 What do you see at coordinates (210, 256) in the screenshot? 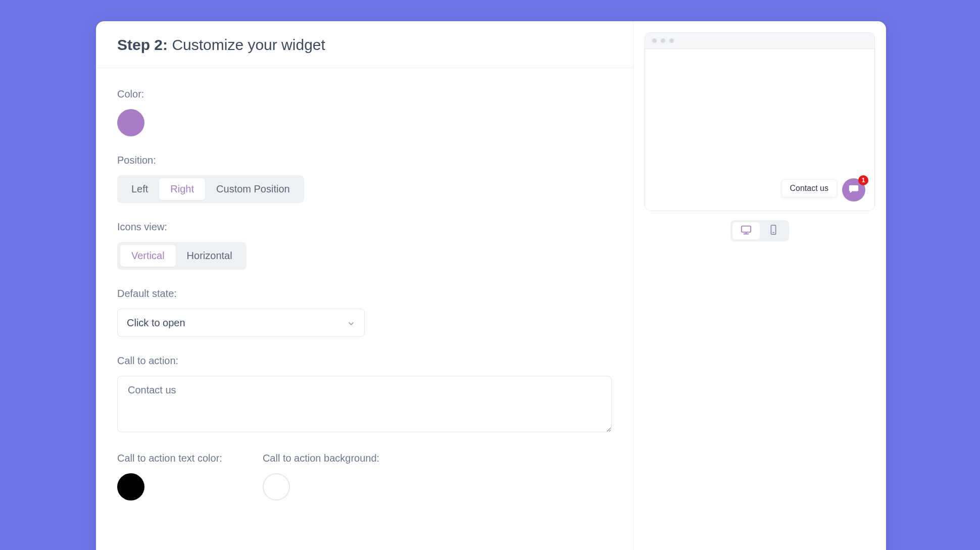
I see `icons-view-option-horizontal: Horizontal` at bounding box center [210, 256].